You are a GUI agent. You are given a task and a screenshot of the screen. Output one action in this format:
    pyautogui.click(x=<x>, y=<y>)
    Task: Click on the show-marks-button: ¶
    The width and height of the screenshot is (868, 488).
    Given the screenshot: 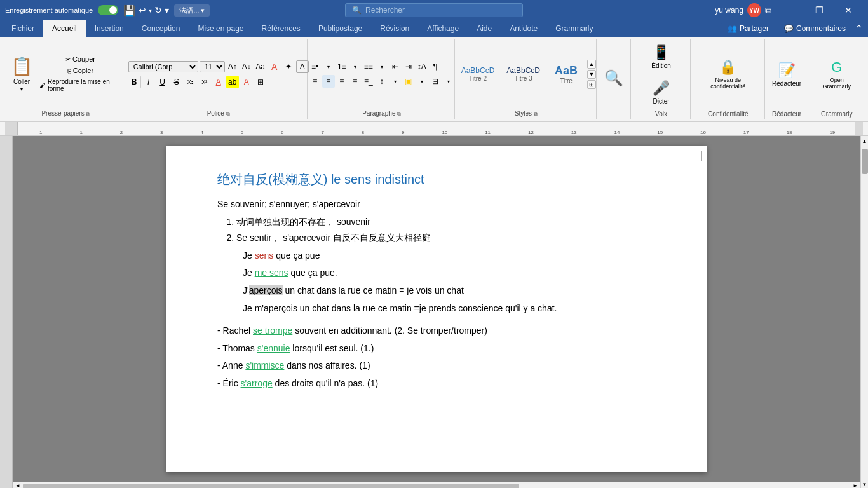 What is the action you would take?
    pyautogui.click(x=435, y=67)
    